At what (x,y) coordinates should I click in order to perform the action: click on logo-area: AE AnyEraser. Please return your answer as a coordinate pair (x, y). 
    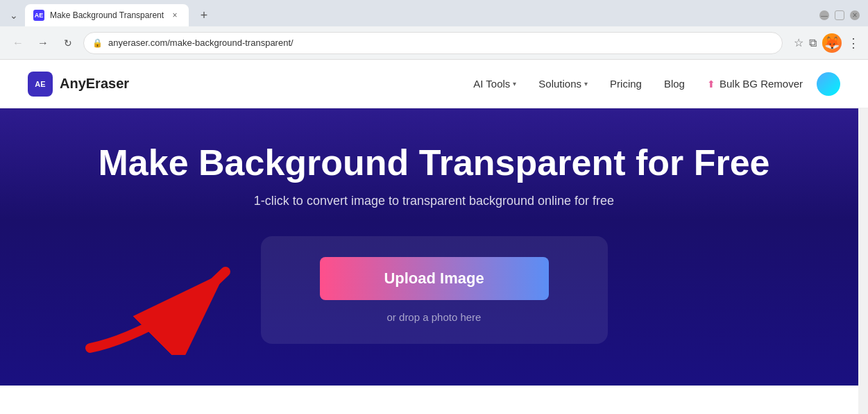
    Looking at the image, I should click on (78, 84).